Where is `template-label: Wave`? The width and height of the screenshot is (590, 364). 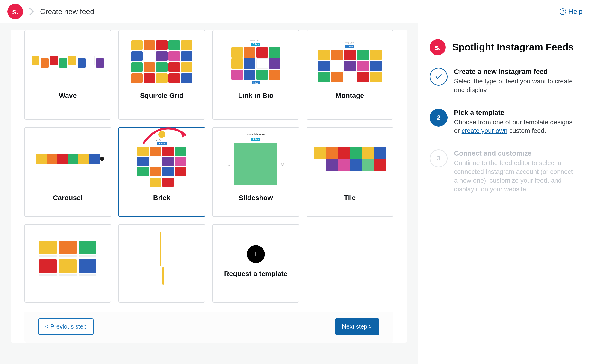 template-label: Wave is located at coordinates (68, 96).